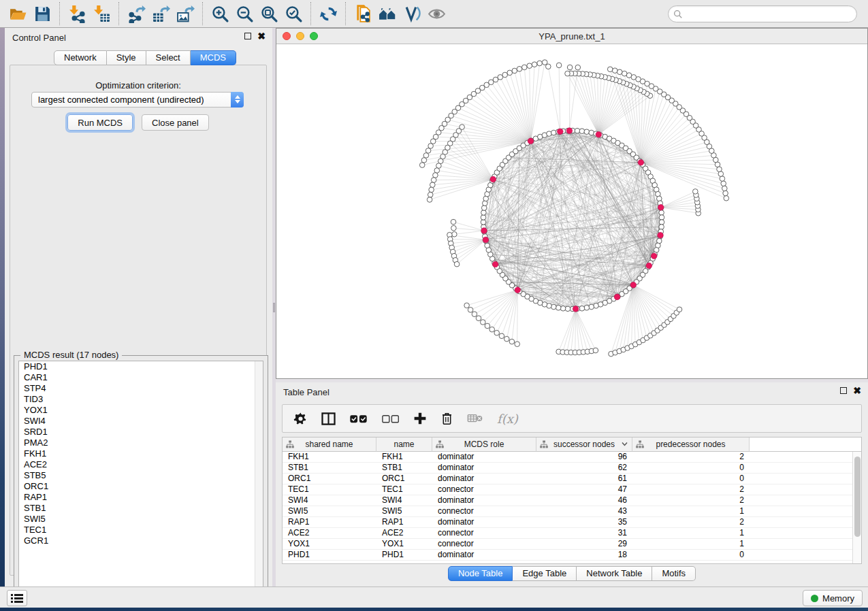 The height and width of the screenshot is (611, 868). Describe the element at coordinates (412, 14) in the screenshot. I see `hide-graphics-details-icon` at that location.